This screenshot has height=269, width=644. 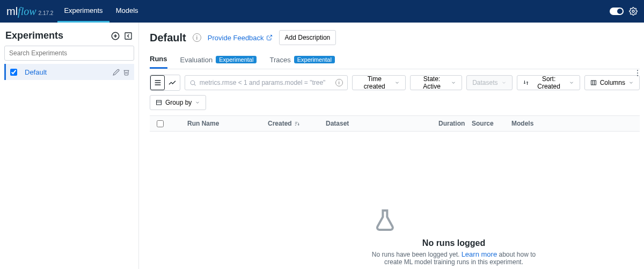 I want to click on datasets-filter: Datasets, so click(x=489, y=83).